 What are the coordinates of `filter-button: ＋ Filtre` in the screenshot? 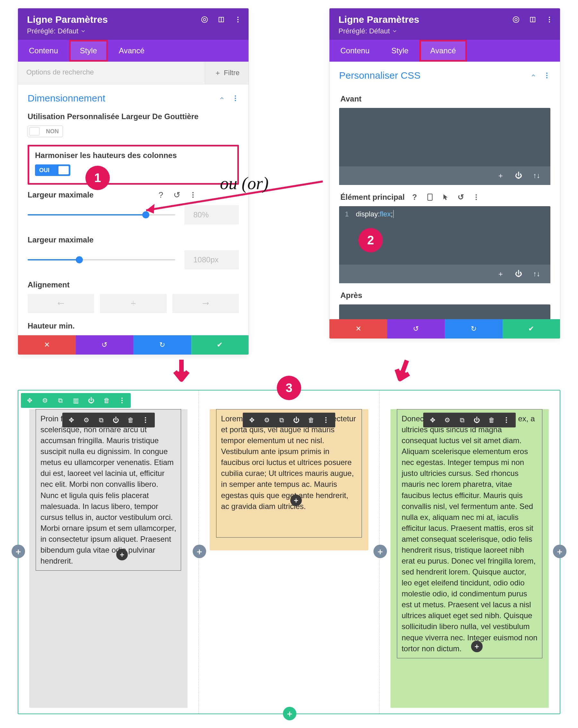 It's located at (227, 73).